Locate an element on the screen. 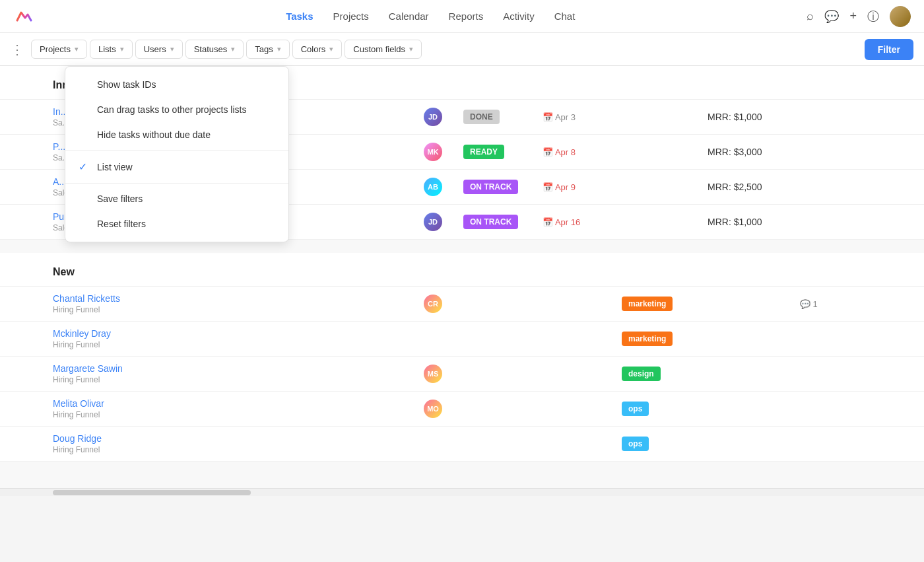  task-link: Margarete Sawin is located at coordinates (230, 369).